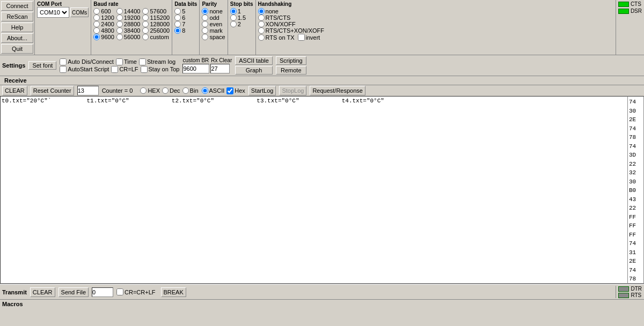 This screenshot has width=644, height=326. I want to click on transmit-value-input, so click(103, 292).